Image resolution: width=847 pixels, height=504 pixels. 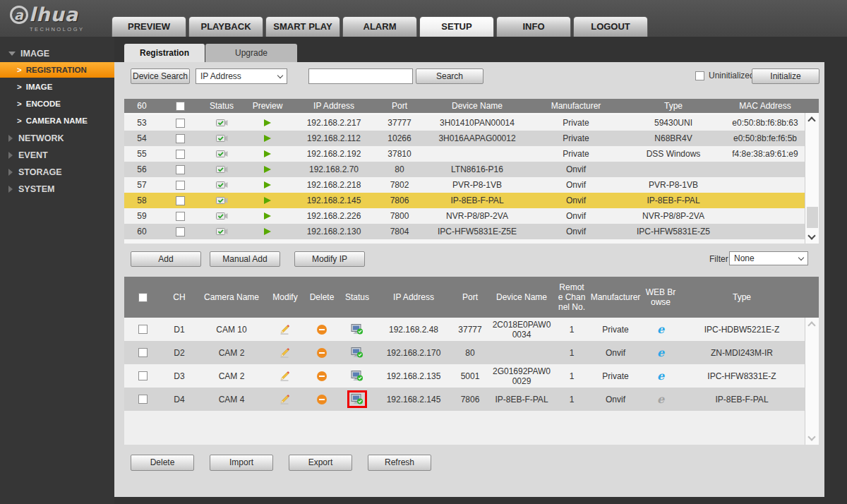 What do you see at coordinates (166, 259) in the screenshot?
I see `add-button: Add` at bounding box center [166, 259].